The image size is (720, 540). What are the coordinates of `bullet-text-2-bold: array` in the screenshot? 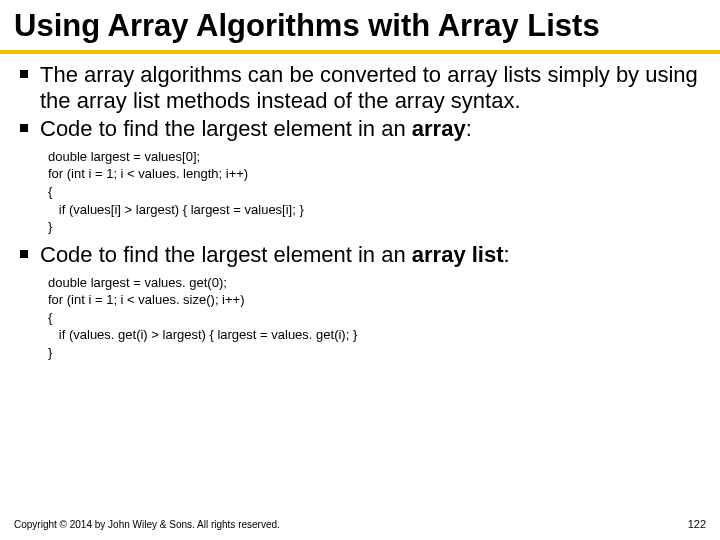 It's located at (439, 128).